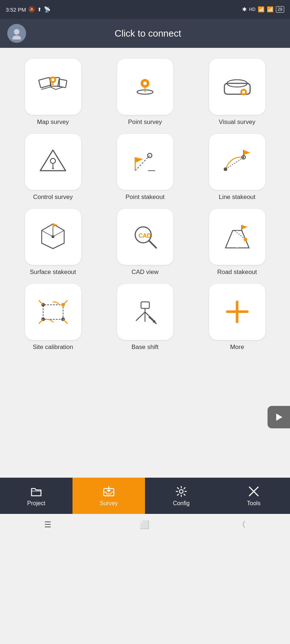 This screenshot has width=290, height=644. What do you see at coordinates (237, 237) in the screenshot?
I see `app-icon-box-road-stakeout` at bounding box center [237, 237].